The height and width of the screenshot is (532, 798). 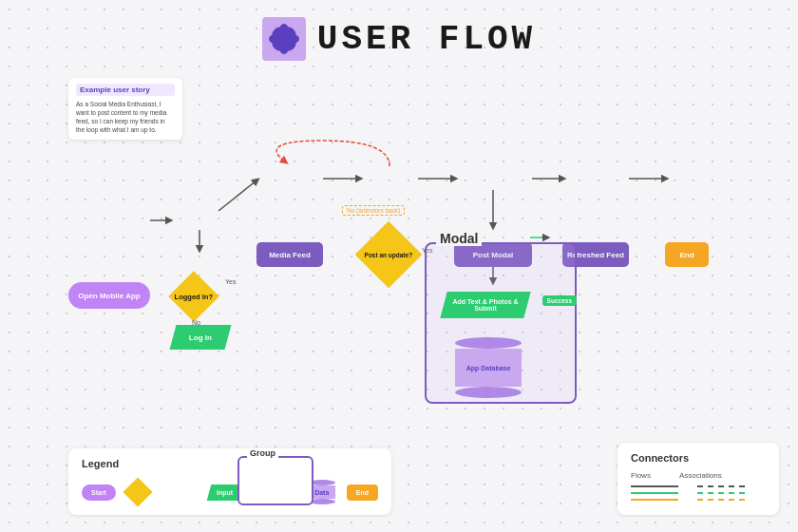 What do you see at coordinates (640, 475) in the screenshot?
I see `flows-label: Flows` at bounding box center [640, 475].